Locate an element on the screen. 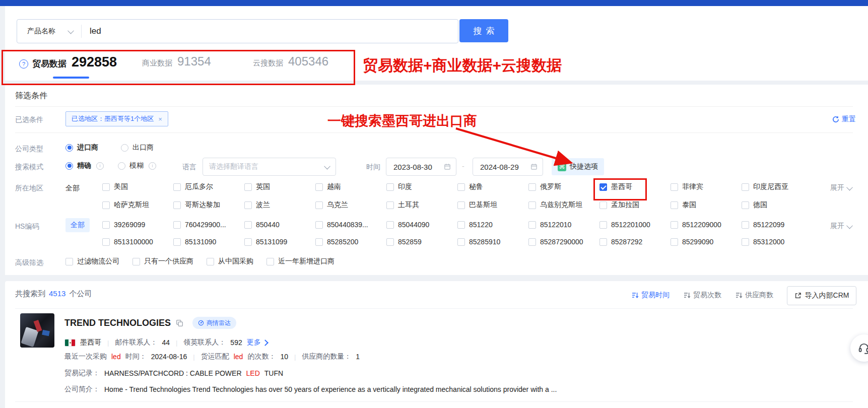  region-checkbox: 德国 is located at coordinates (777, 205).